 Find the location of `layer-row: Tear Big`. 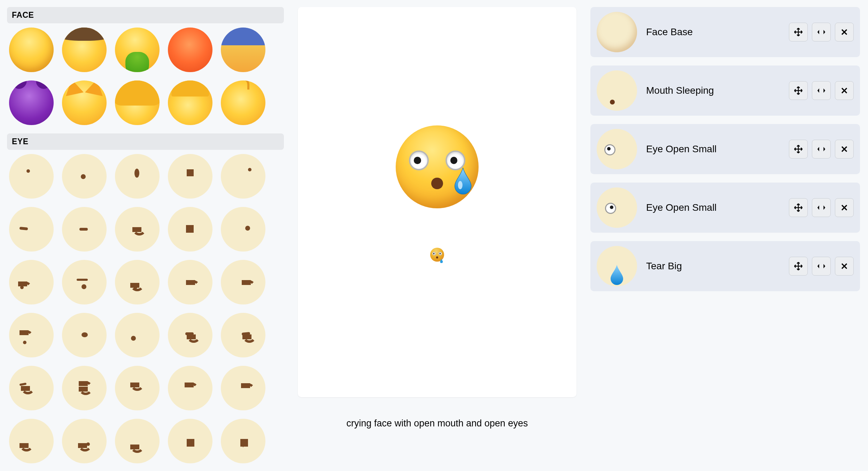

layer-row: Tear Big is located at coordinates (725, 266).